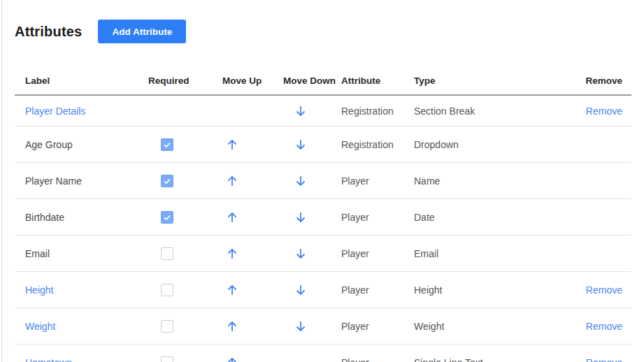  Describe the element at coordinates (76, 326) in the screenshot. I see `attribute-label-link: Weight` at that location.